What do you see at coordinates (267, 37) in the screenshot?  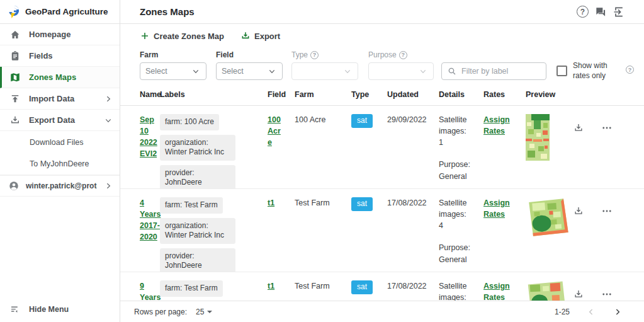 I see `export-label: Export` at bounding box center [267, 37].